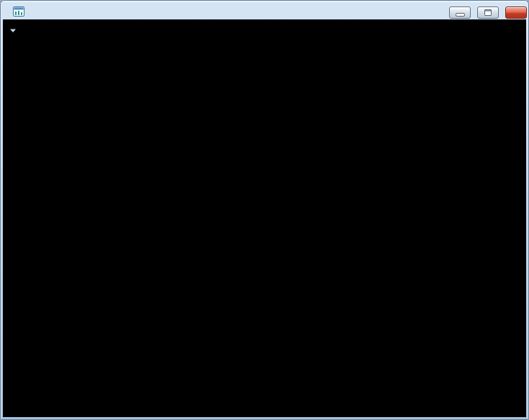 This screenshot has height=420, width=529. I want to click on minimize-icon, so click(461, 14).